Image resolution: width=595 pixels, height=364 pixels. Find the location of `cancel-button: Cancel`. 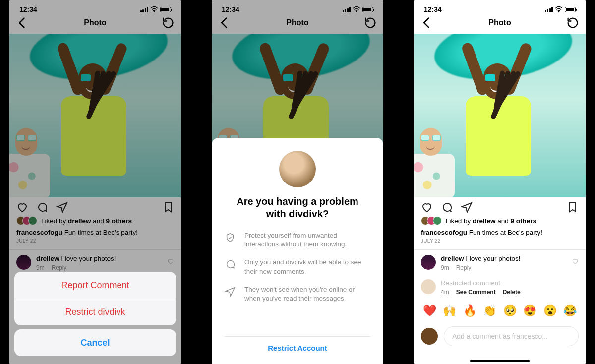

cancel-button: Cancel is located at coordinates (95, 343).